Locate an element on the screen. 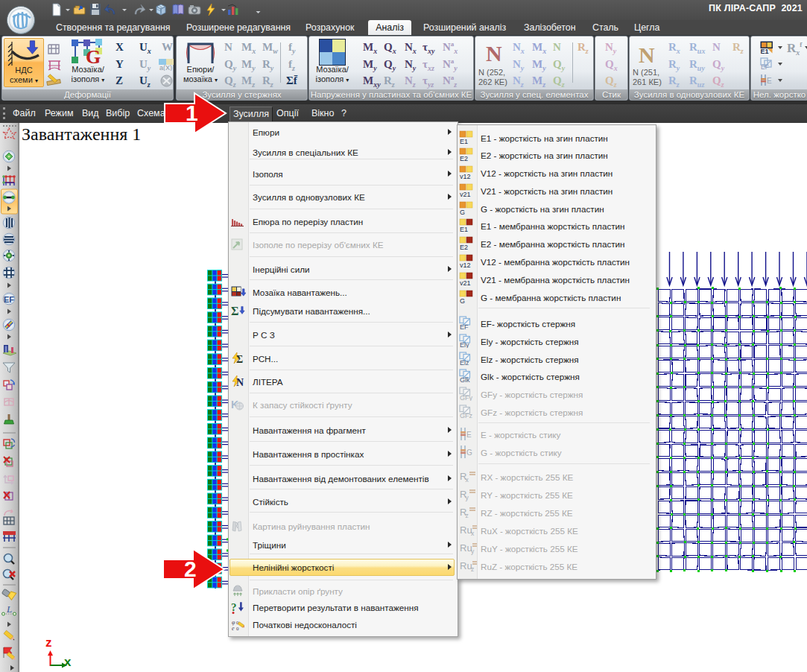 The width and height of the screenshot is (807, 672). svg-text: 1 is located at coordinates (192, 113).